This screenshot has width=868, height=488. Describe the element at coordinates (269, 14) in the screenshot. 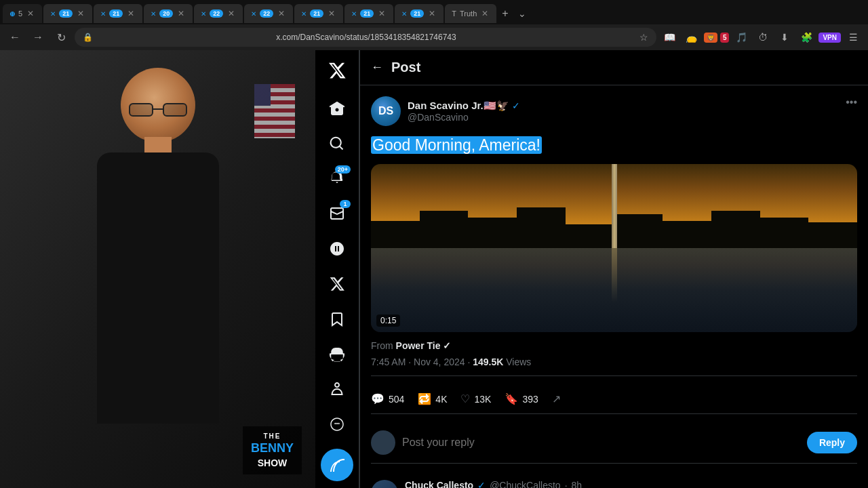

I see `tab-5: ✕ 22 ✕` at that location.